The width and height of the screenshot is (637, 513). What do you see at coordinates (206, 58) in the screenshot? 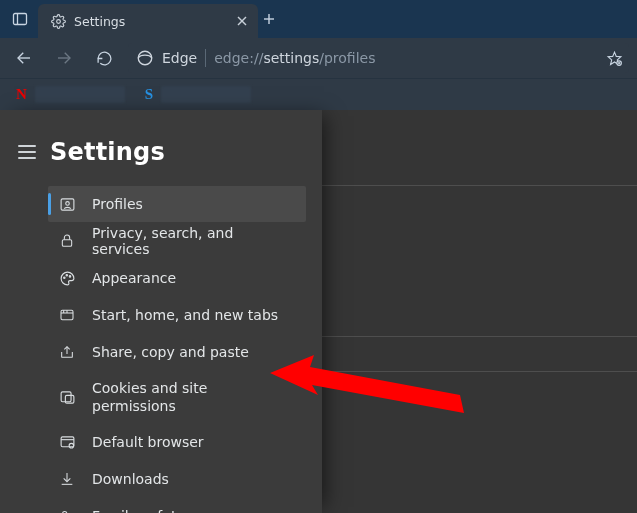
I see `divider` at bounding box center [206, 58].